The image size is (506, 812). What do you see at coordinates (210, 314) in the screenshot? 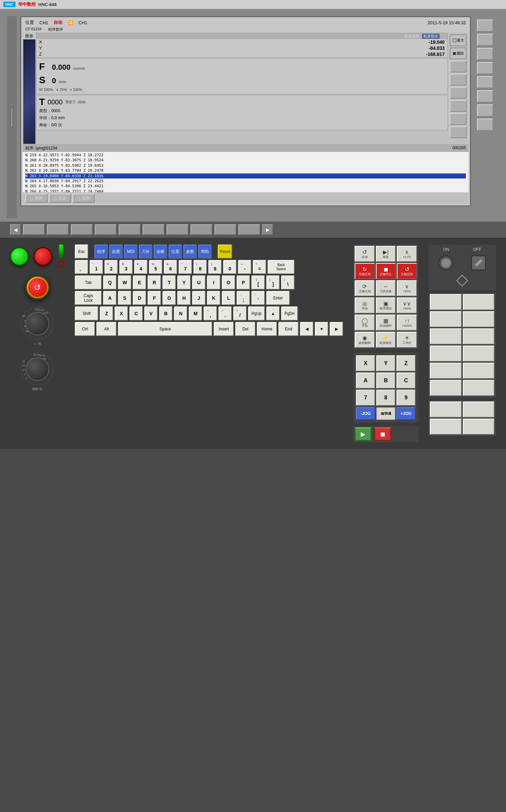
I see `key-comma: ＜ ,` at bounding box center [210, 314].